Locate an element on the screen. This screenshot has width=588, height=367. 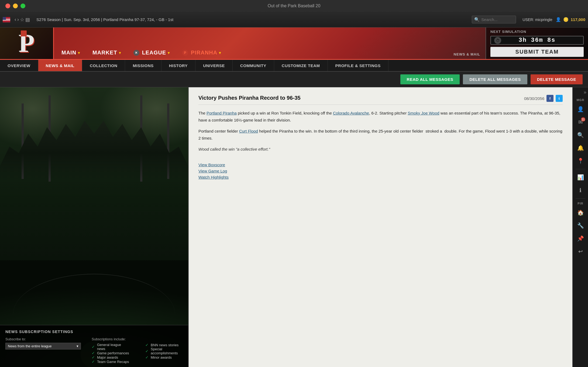
article-body: The Portland Piranha picked up a win at … is located at coordinates (381, 131).